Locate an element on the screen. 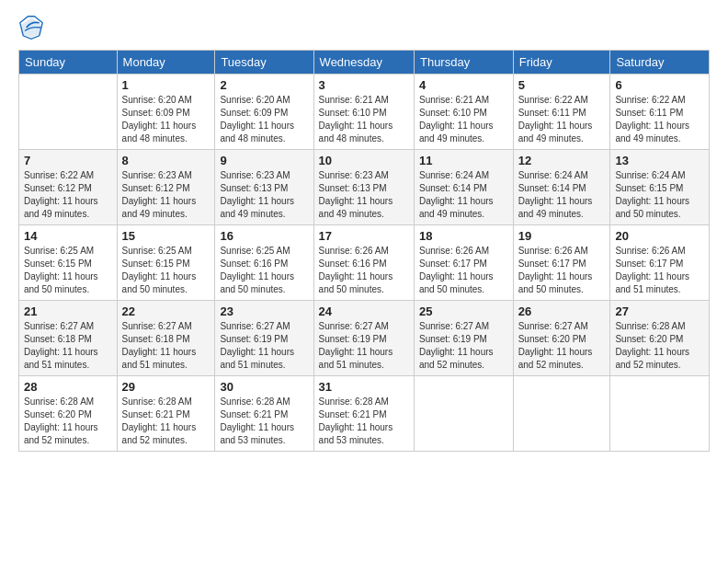 The height and width of the screenshot is (563, 728). calendar-cell: 31Sunrise: 6:28 AMSunset: 6:21 PMDayligh… is located at coordinates (364, 414).